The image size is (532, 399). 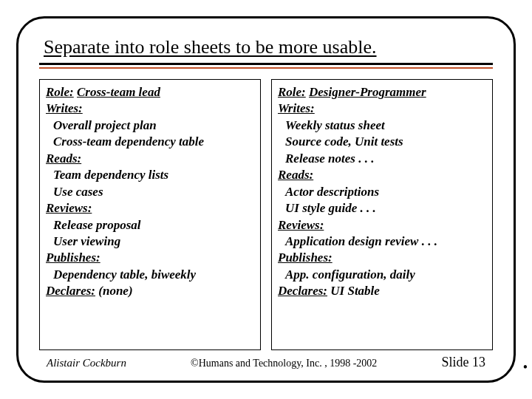 I want to click on publishes-item: Dependency table, biweekly, so click(x=150, y=275).